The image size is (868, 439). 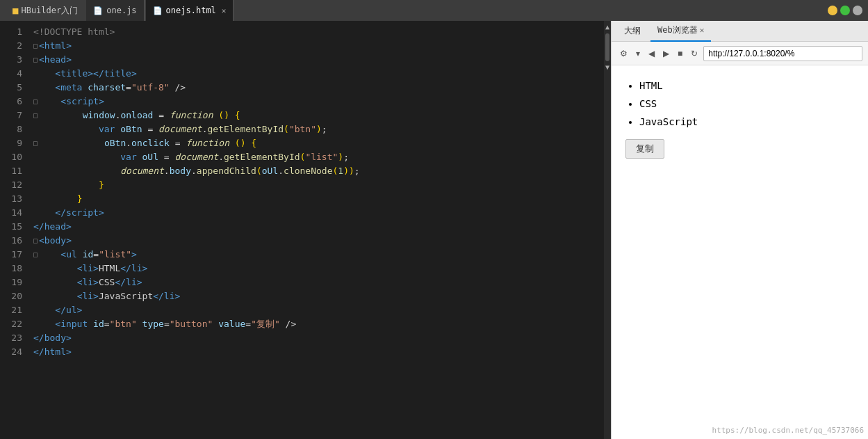 What do you see at coordinates (158, 11) in the screenshot?
I see `file-icon-2: 📄` at bounding box center [158, 11].